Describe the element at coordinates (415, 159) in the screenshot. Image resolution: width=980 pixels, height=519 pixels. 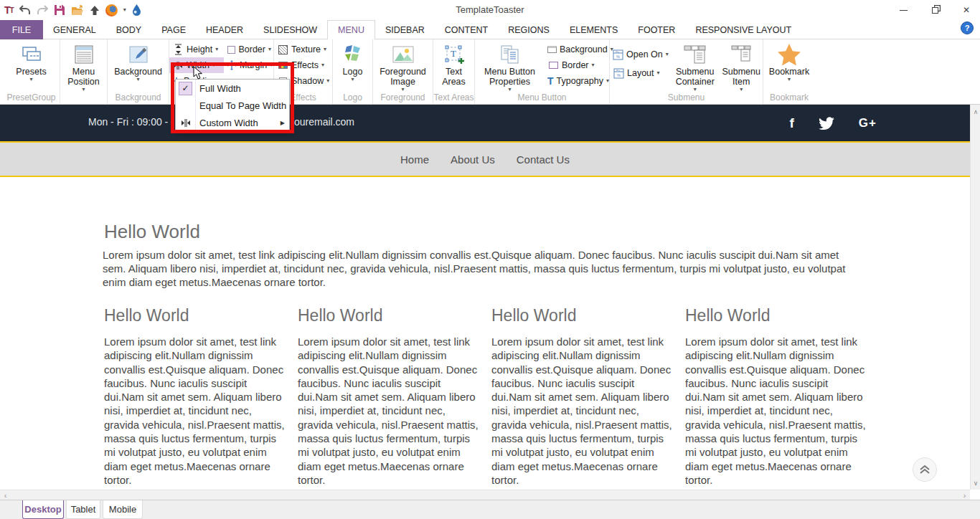
I see `menu-item-home: Home` at that location.